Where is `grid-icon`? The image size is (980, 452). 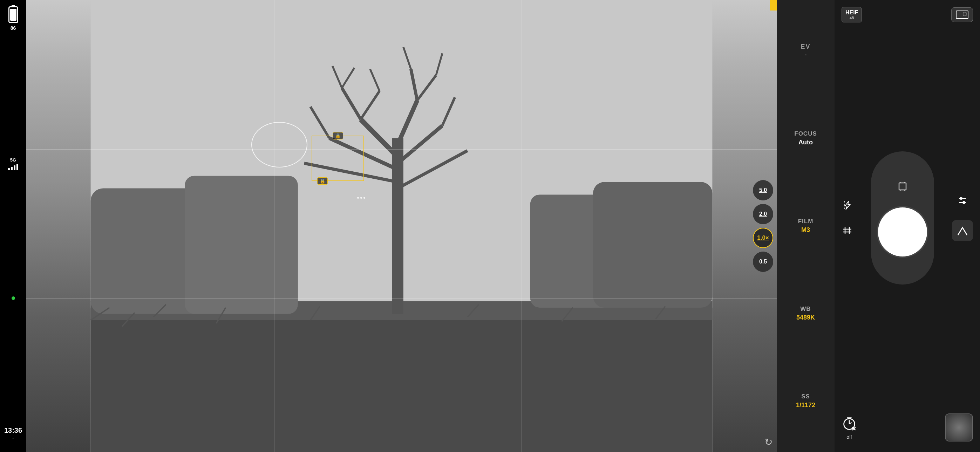 grid-icon is located at coordinates (847, 231).